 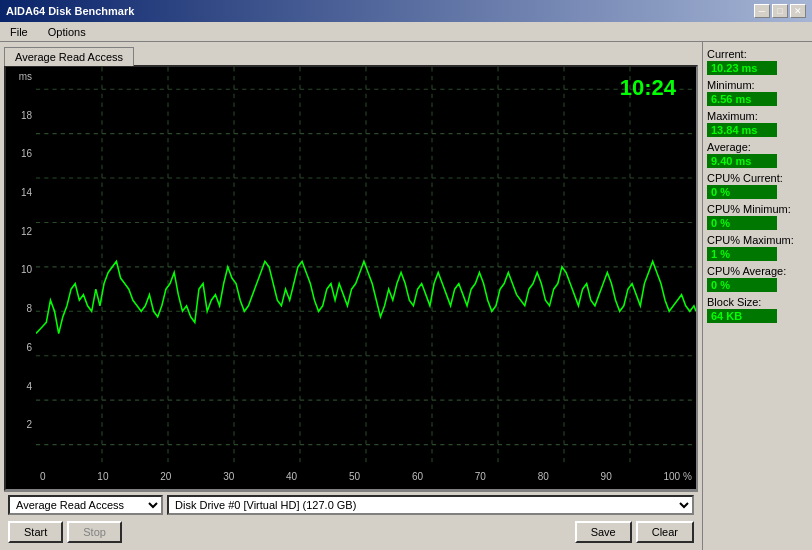 I want to click on minimum-label: Minimum:, so click(x=758, y=85).